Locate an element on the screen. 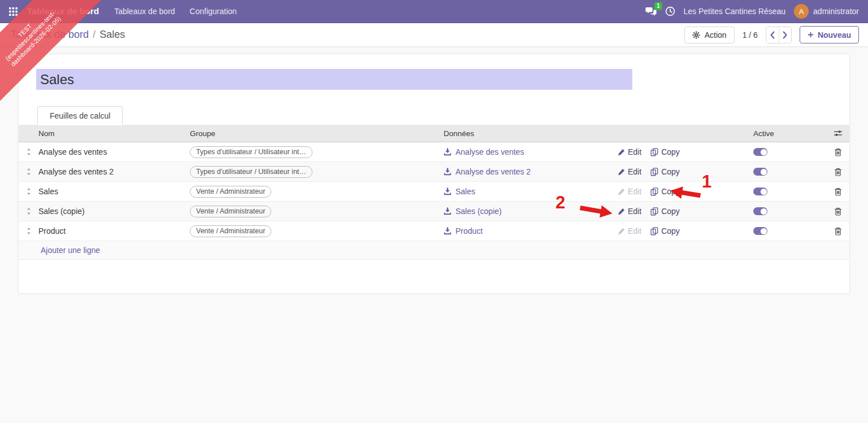 Image resolution: width=868 pixels, height=423 pixels. plus-icon is located at coordinates (810, 35).